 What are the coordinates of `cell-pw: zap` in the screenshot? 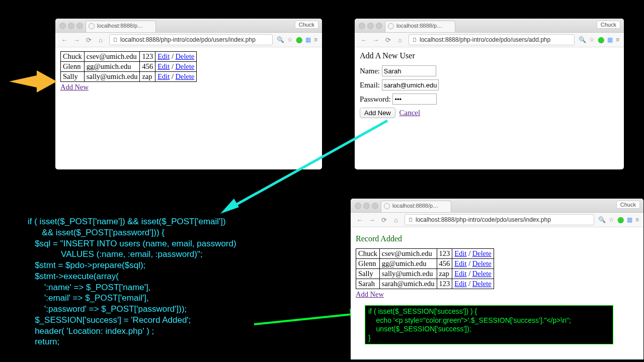 It's located at (148, 77).